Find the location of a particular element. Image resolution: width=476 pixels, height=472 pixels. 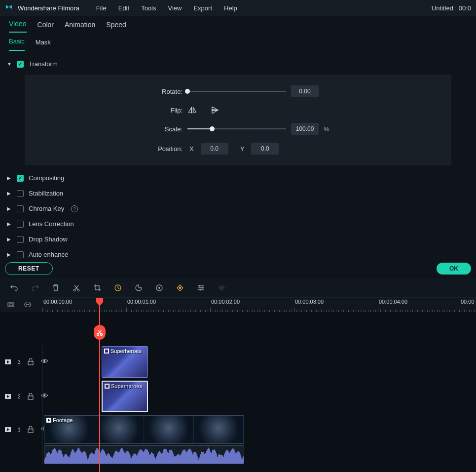

menu-help: Help is located at coordinates (231, 8).